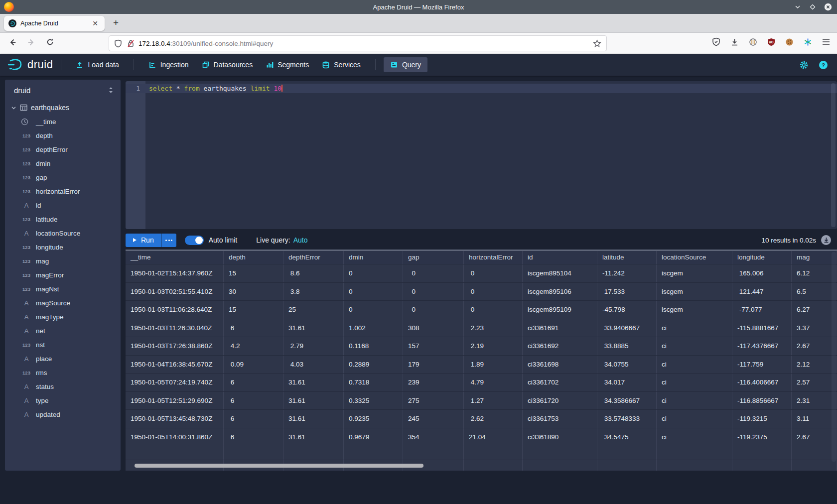 The image size is (837, 504). Describe the element at coordinates (433, 257) in the screenshot. I see `column-header-gap: gap` at that location.